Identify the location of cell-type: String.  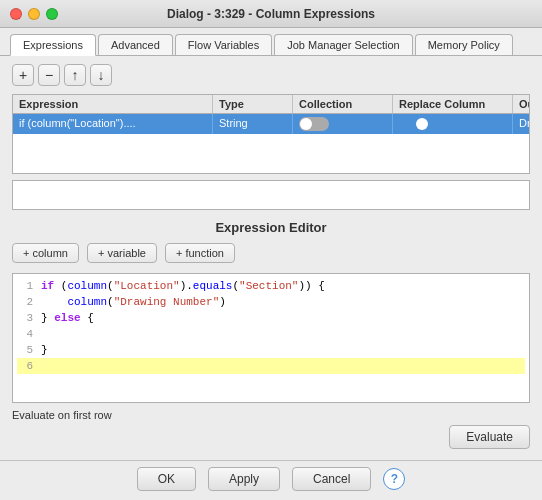
(253, 124).